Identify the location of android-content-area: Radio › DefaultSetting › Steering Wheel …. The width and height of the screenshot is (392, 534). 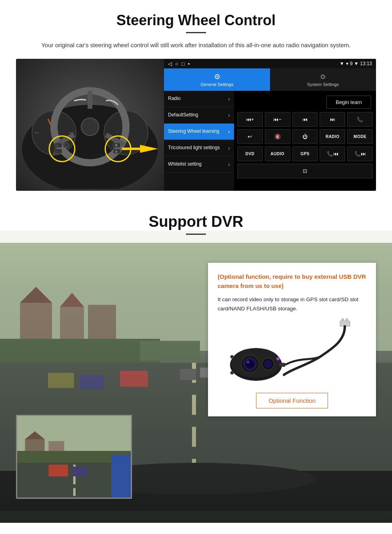
(270, 141).